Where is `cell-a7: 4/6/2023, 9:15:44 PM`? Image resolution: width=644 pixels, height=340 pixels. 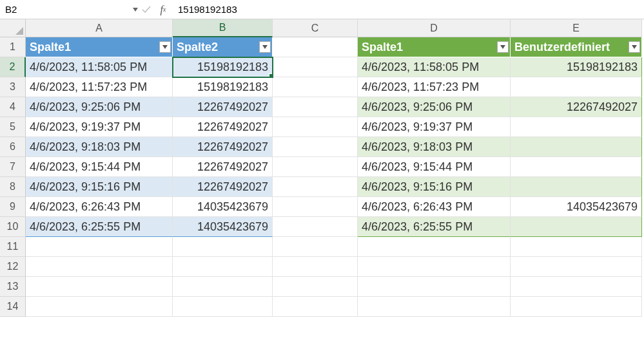 cell-a7: 4/6/2023, 9:15:44 PM is located at coordinates (99, 167).